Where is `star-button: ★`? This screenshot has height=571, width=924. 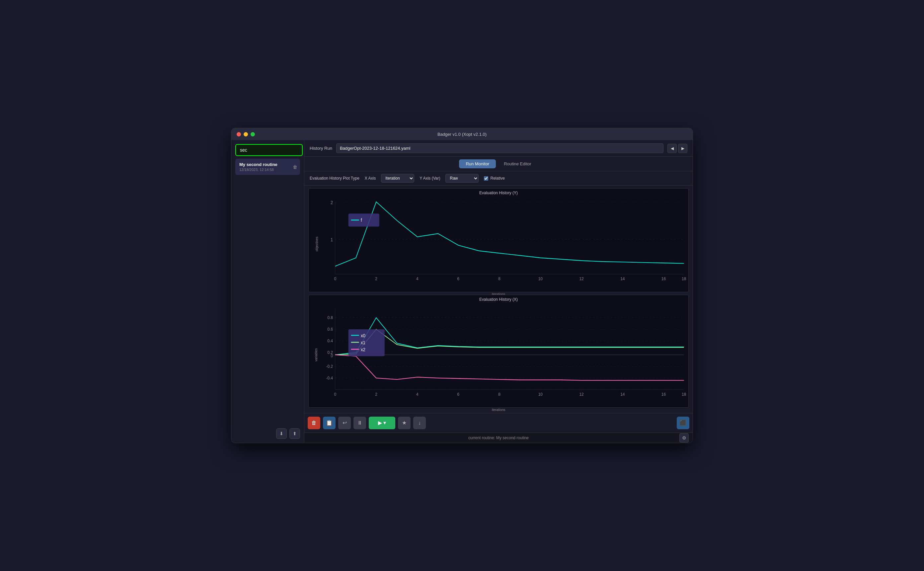
star-button: ★ is located at coordinates (404, 423).